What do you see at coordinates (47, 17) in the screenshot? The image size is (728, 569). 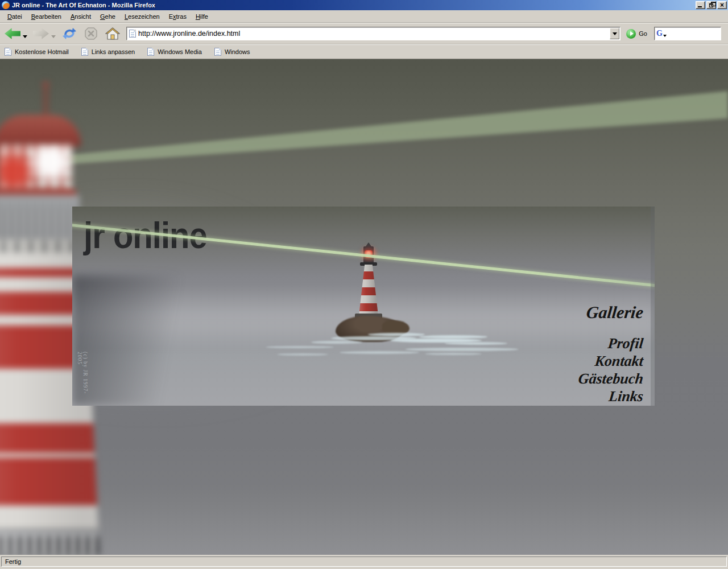 I see `menu-item-bearbeiten: Bearbeiten` at bounding box center [47, 17].